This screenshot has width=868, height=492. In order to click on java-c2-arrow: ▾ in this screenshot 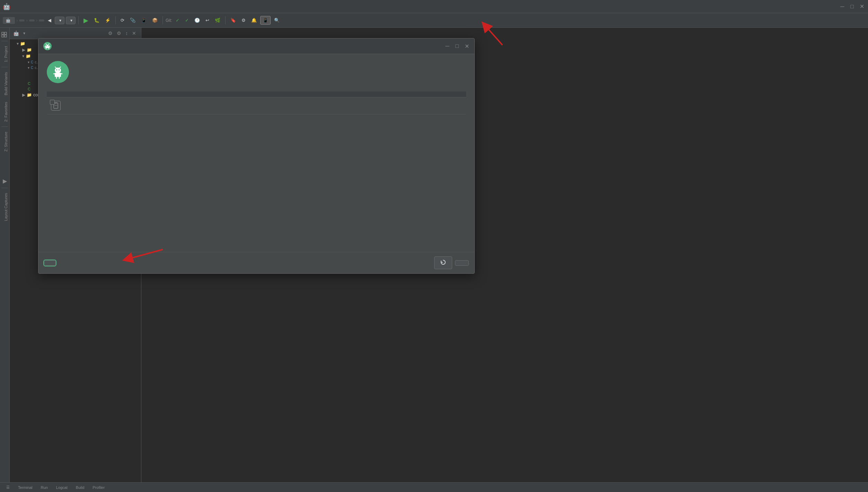, I will do `click(28, 68)`.